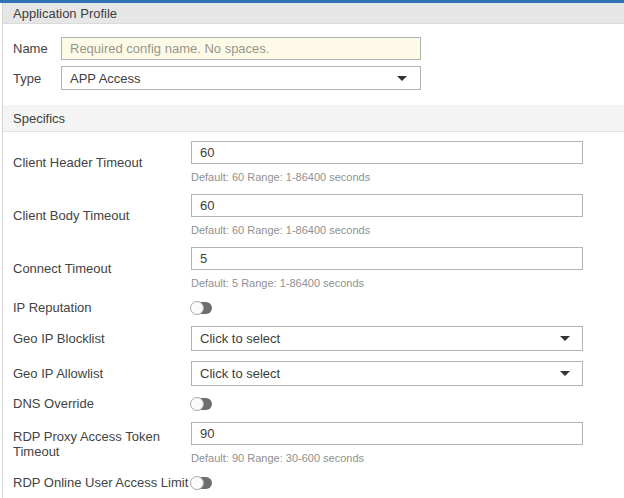 The width and height of the screenshot is (624, 498). Describe the element at coordinates (314, 48) in the screenshot. I see `name-row: Name` at that location.